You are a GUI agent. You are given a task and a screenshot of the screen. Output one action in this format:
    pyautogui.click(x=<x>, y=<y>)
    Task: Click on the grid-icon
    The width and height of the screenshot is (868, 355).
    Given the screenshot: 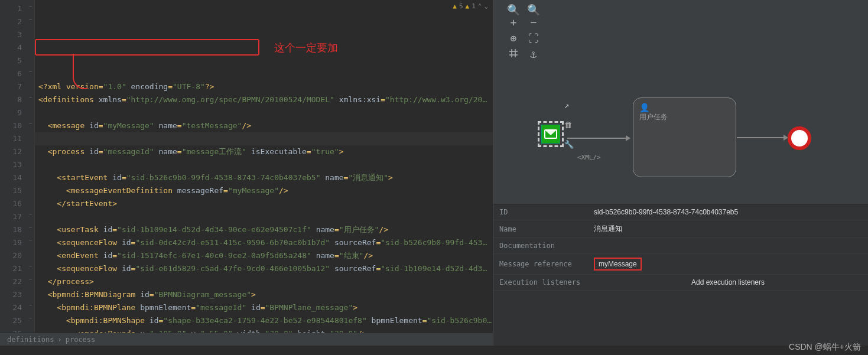 What is the action you would take?
    pyautogui.click(x=513, y=54)
    